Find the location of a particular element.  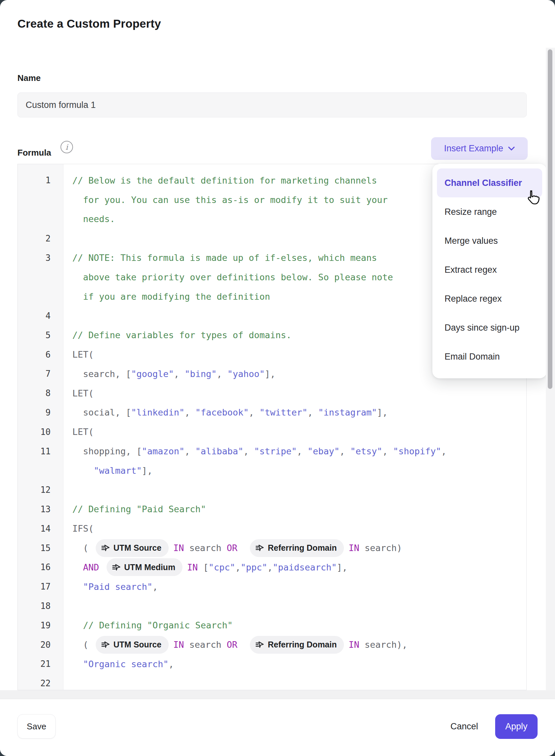

menu-item-replace-regex: Replace regex is located at coordinates (490, 299).